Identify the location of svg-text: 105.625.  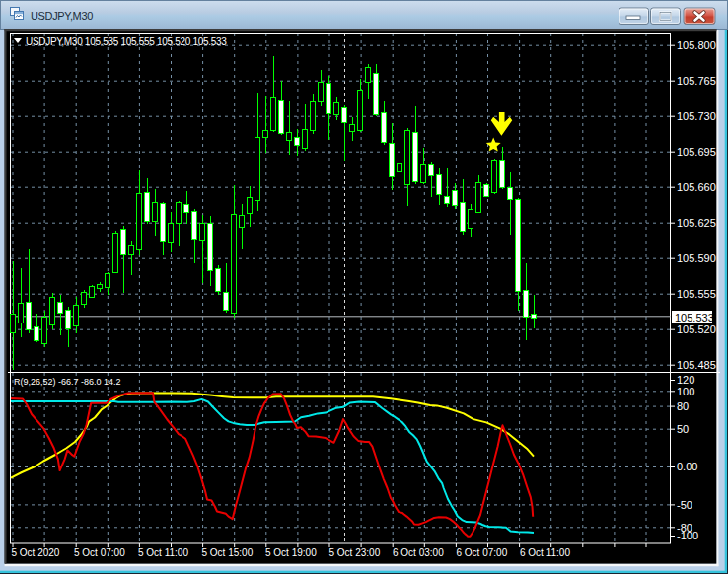
(696, 223).